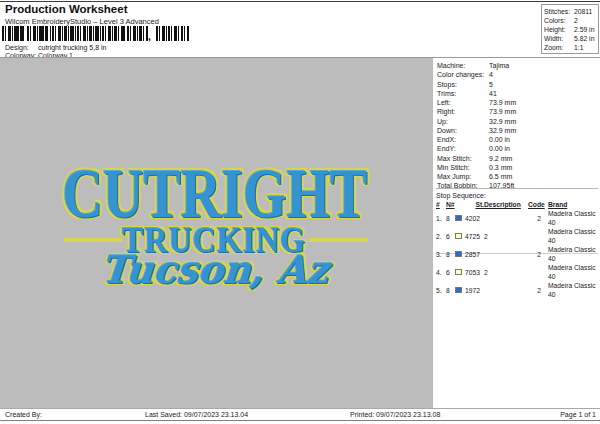 This screenshot has height=424, width=600. What do you see at coordinates (544, 122) in the screenshot?
I see `up-value: 32.9 mm` at bounding box center [544, 122].